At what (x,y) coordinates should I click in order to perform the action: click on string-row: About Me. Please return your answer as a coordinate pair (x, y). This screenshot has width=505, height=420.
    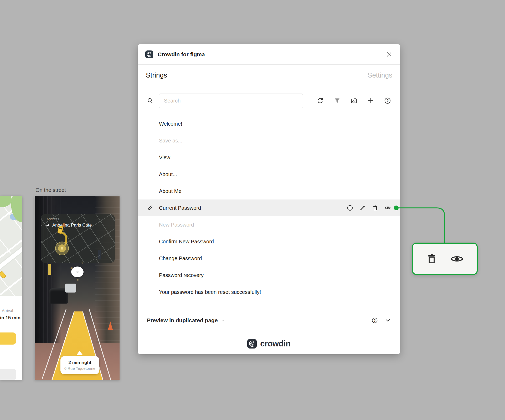
    Looking at the image, I should click on (269, 191).